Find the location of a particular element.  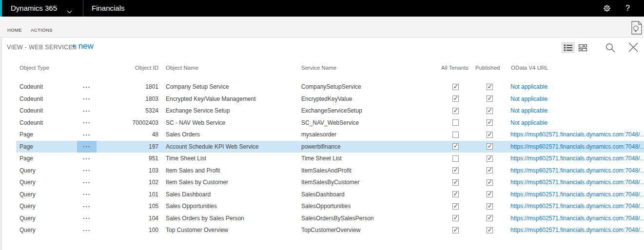

table-row: Query ··· 101 Sales Dashboard SalesDashb… is located at coordinates (330, 195).